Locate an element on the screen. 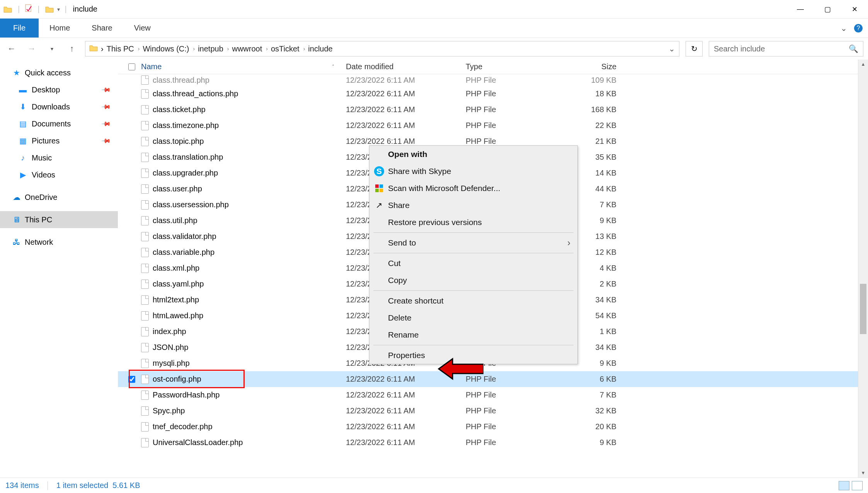  help-icon: ? is located at coordinates (858, 28).